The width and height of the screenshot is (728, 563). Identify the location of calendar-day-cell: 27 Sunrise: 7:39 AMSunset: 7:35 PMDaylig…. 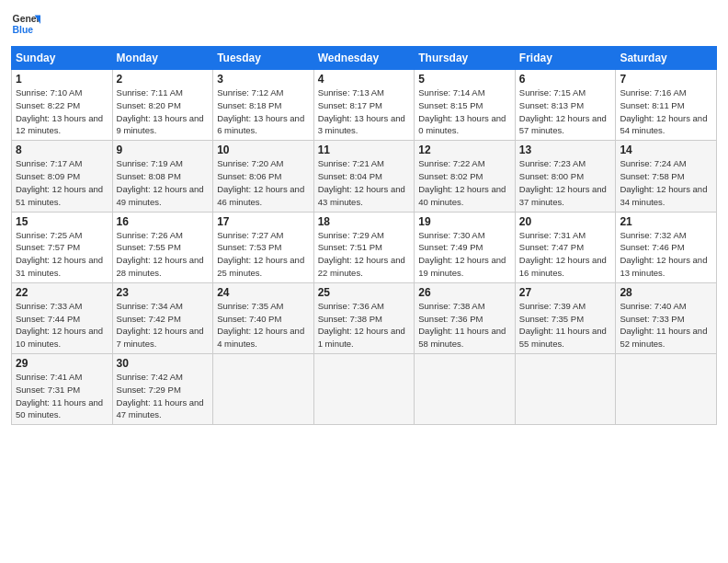
(565, 318).